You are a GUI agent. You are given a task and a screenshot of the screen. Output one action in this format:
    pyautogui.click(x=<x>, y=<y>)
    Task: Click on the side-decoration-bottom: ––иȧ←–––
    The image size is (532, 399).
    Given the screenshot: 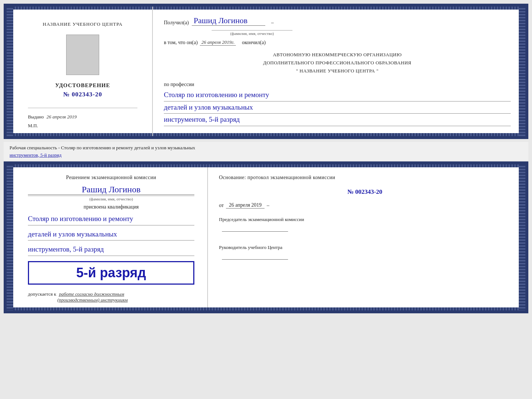 What is the action you would take?
    pyautogui.click(x=521, y=238)
    